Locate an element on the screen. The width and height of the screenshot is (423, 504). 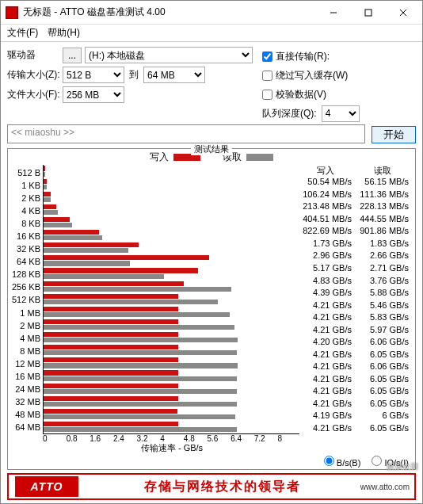
transfer-label: 传输大小(Z): is located at coordinates (35, 74).